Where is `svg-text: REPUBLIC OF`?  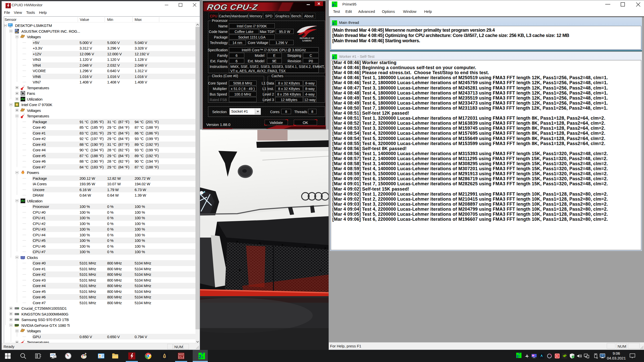
svg-text: REPUBLIC OF is located at coordinates (307, 38).